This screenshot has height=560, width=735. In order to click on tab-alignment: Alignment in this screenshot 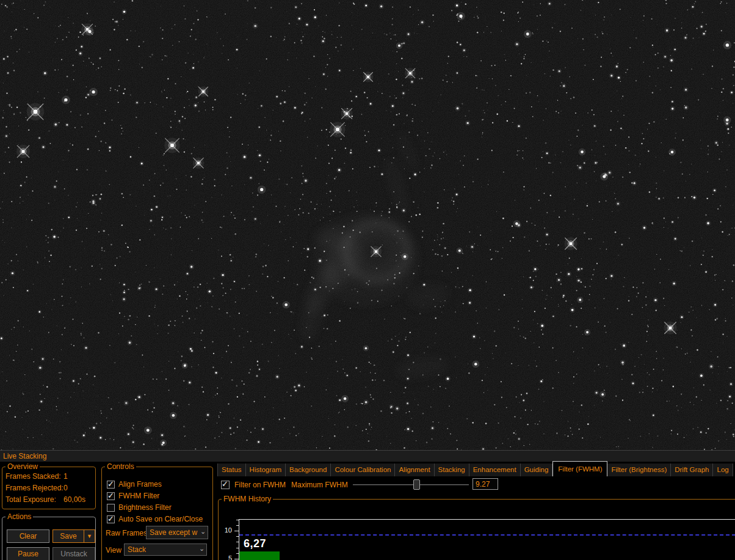, I will do `click(415, 470)`.